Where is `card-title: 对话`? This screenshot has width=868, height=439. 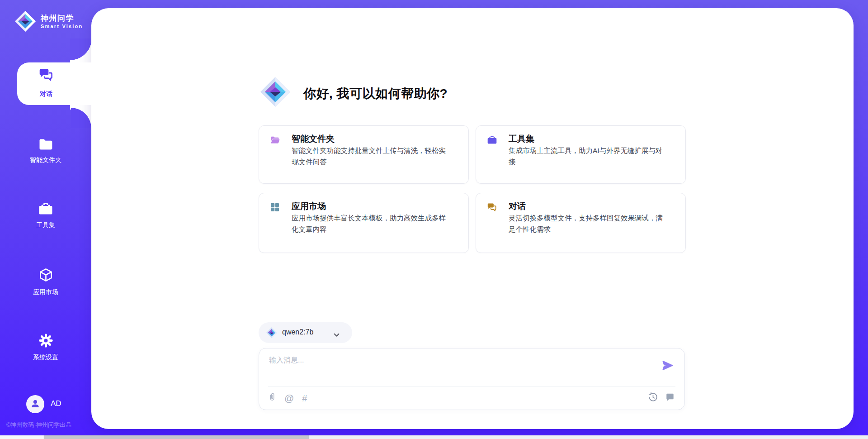
card-title: 对话 is located at coordinates (517, 206).